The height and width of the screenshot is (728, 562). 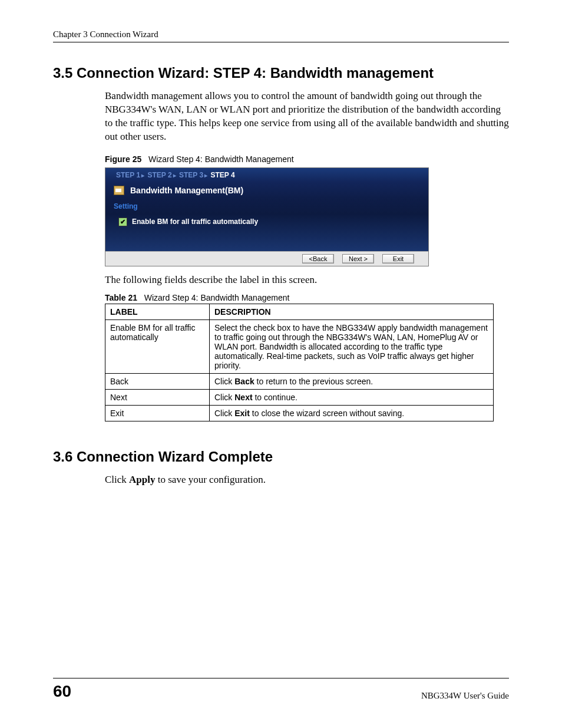 I want to click on th-label: LABEL, so click(x=158, y=311).